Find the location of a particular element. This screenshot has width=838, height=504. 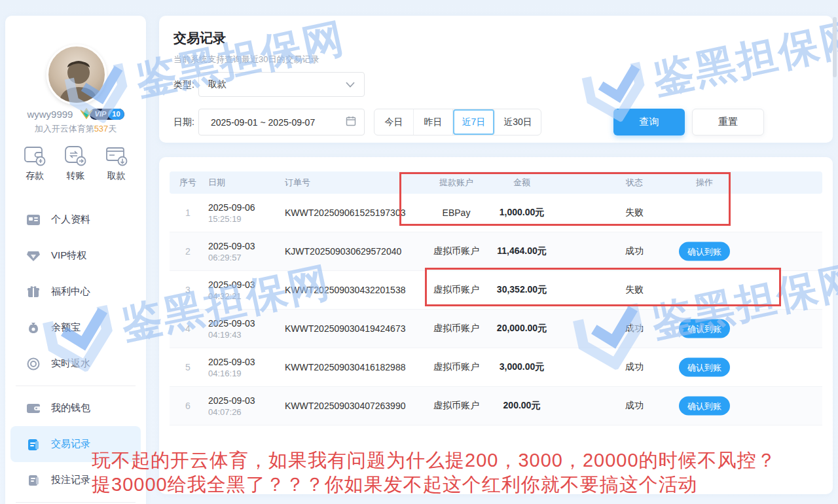

table-row: 62025-09-0304:07:26KWWT20250903040726399… is located at coordinates (496, 406).